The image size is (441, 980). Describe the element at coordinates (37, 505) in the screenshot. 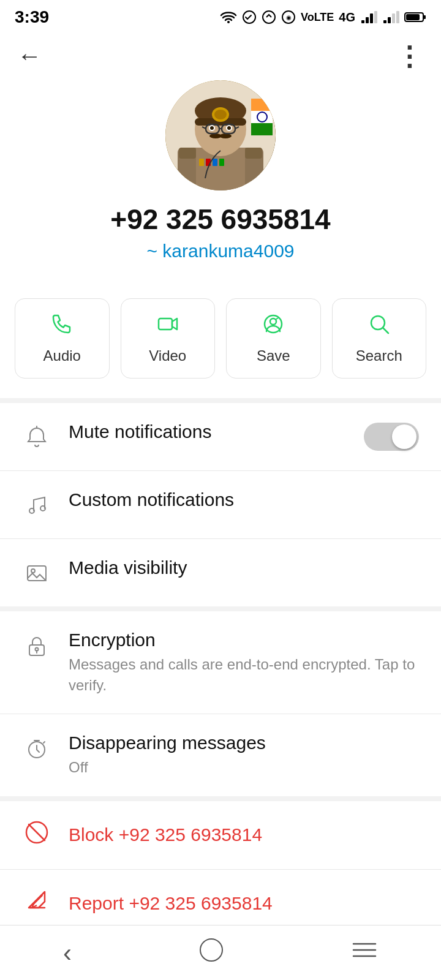

I see `music-icon` at that location.